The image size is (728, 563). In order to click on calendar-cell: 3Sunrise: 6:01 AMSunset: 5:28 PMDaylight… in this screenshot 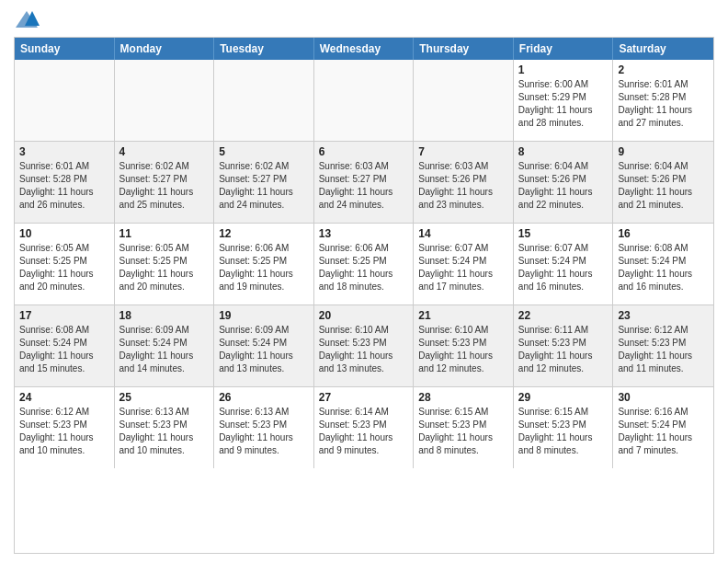, I will do `click(64, 182)`.